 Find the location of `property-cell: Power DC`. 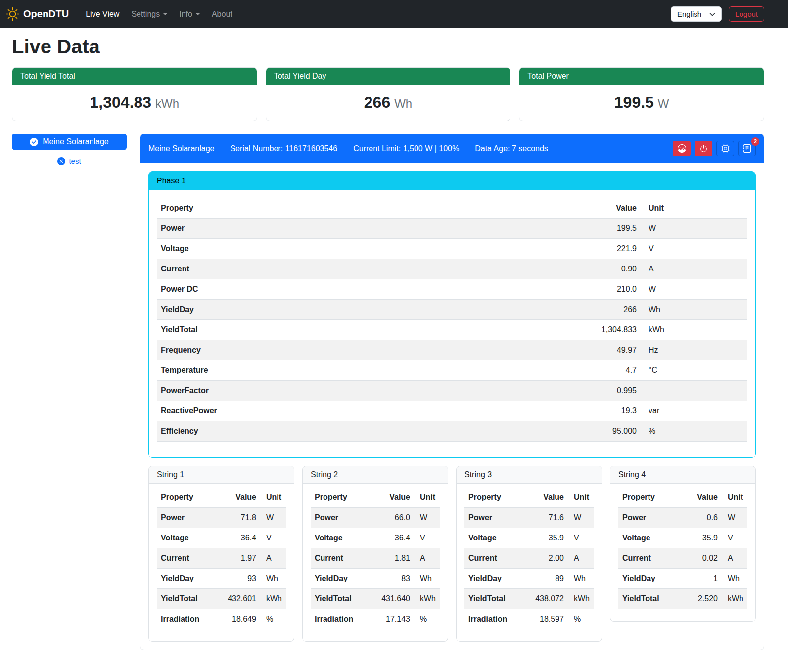

property-cell: Power DC is located at coordinates (302, 290).